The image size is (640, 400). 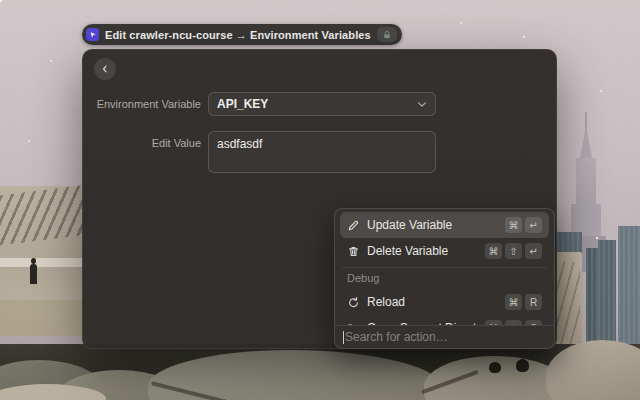 What do you see at coordinates (444, 267) in the screenshot?
I see `action-list: Update Variable ⌘ ↵ Delete Variable ⌘ ⇧ …` at bounding box center [444, 267].